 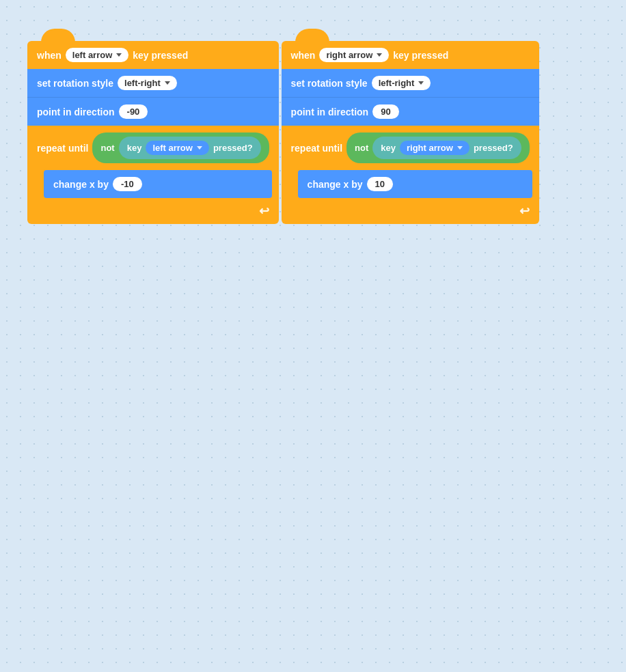 What do you see at coordinates (447, 148) in the screenshot?
I see `key-pressed-condition-2: key right arrow pressed?` at bounding box center [447, 148].